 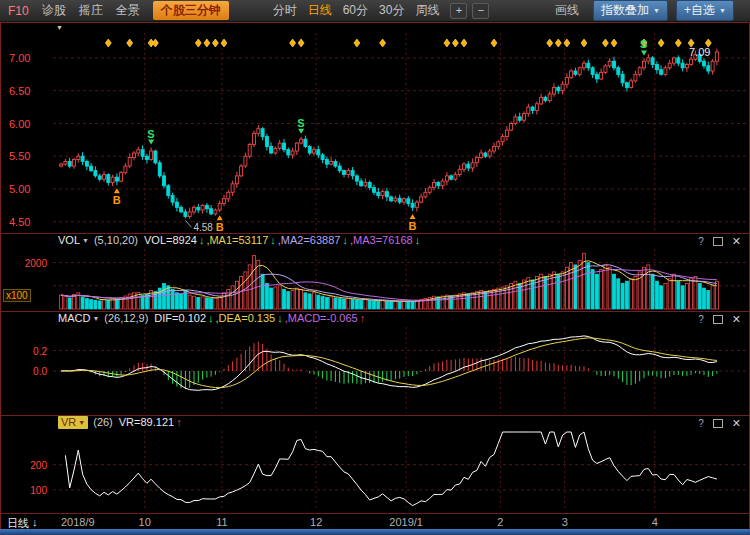 What do you see at coordinates (458, 11) in the screenshot?
I see `zoom-in-button: +` at bounding box center [458, 11].